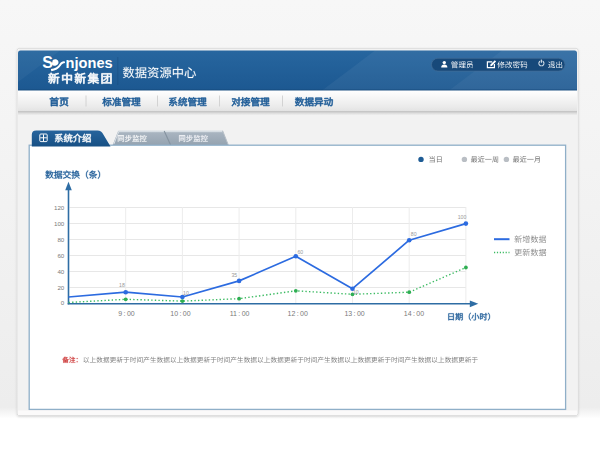  Describe the element at coordinates (414, 314) in the screenshot. I see `svg-text: 14 : 00` at that location.